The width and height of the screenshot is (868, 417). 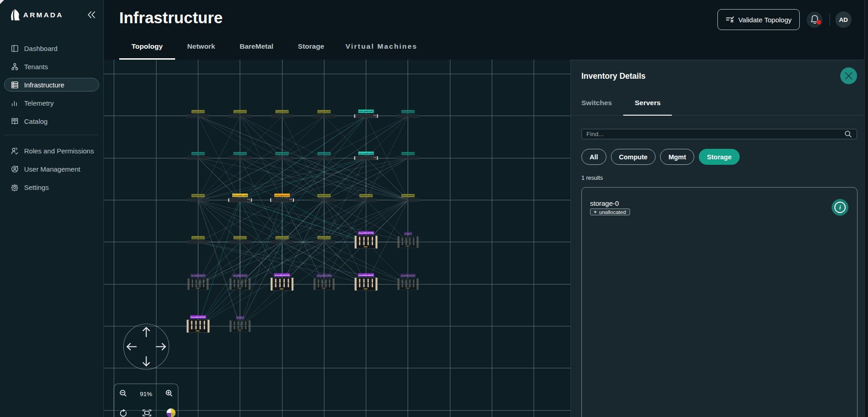 What do you see at coordinates (240, 196) in the screenshot?
I see `svg-text: leaf-prod03-sw02` at bounding box center [240, 196].